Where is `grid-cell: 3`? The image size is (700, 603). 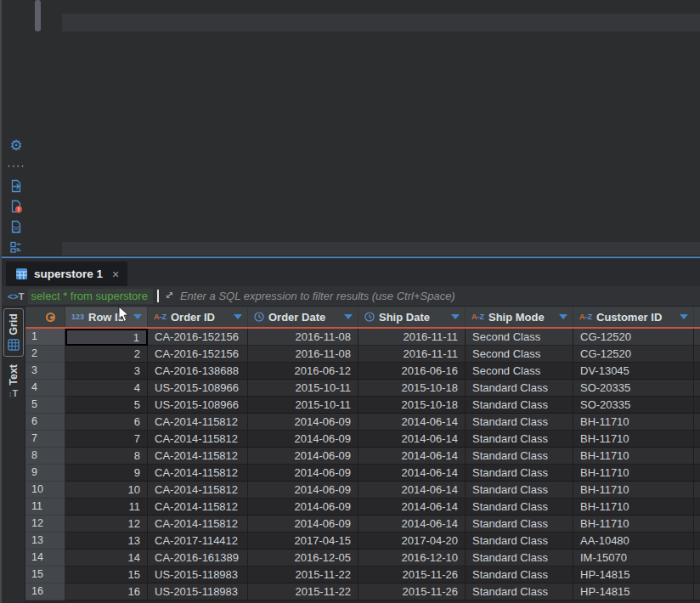
grid-cell: 3 is located at coordinates (107, 371).